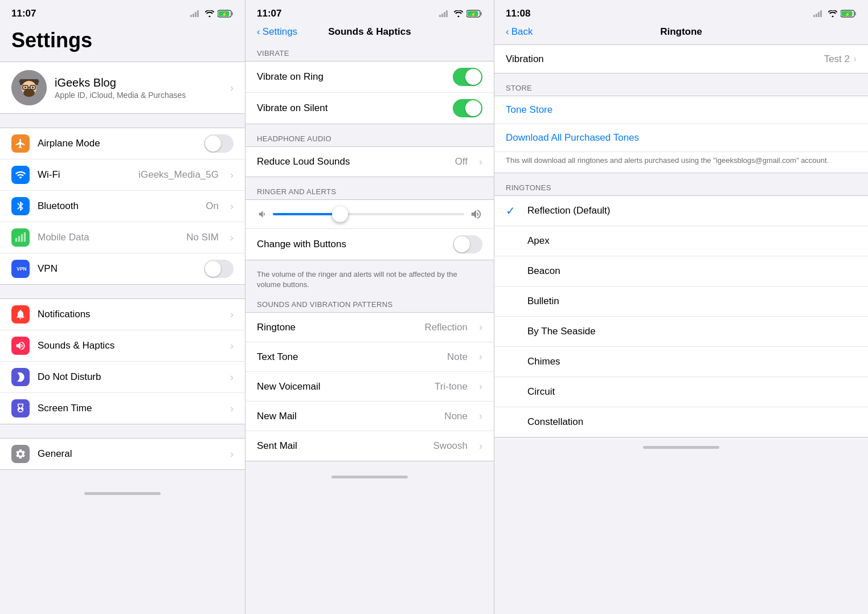 The image size is (868, 614). What do you see at coordinates (138, 88) in the screenshot?
I see `profile-text: iGeeks Blog Apple ID, iCloud, Media & Pu…` at bounding box center [138, 88].